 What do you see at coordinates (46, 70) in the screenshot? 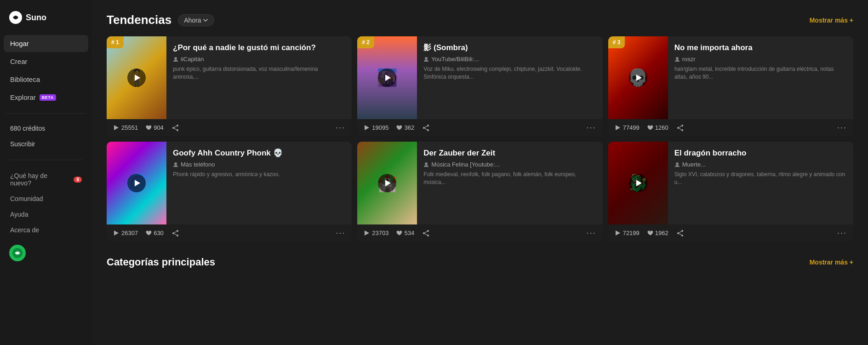
I see `main-nav: Hogar Crear Biblioteca Explorar BETA` at bounding box center [46, 70].